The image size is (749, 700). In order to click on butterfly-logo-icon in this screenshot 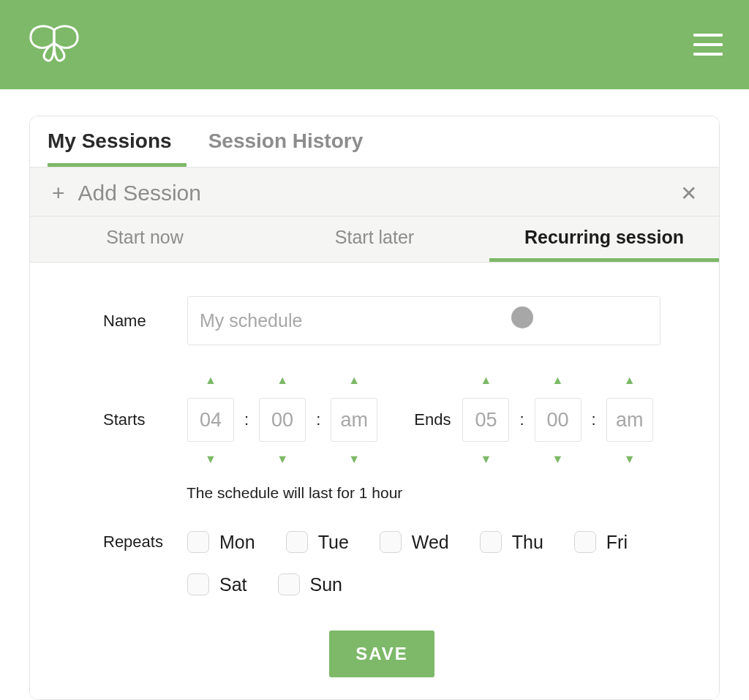, I will do `click(54, 45)`.